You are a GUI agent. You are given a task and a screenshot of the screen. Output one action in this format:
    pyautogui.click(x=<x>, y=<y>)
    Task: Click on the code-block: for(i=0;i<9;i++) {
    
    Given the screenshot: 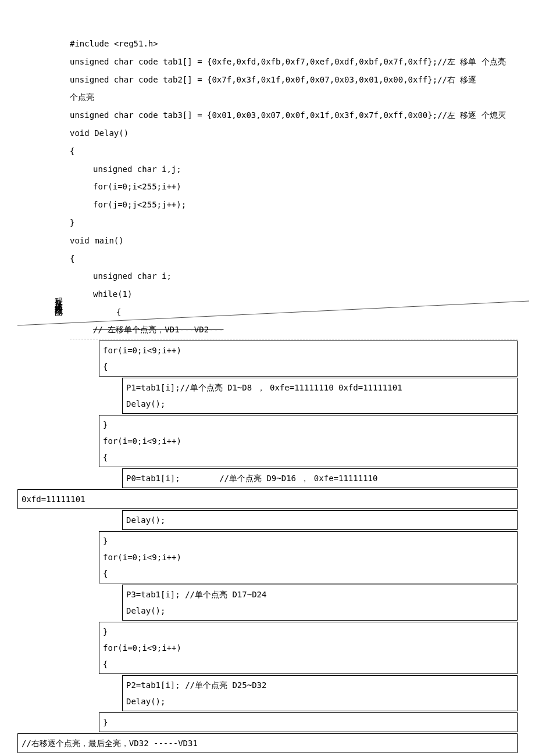 What is the action you would take?
    pyautogui.click(x=308, y=359)
    